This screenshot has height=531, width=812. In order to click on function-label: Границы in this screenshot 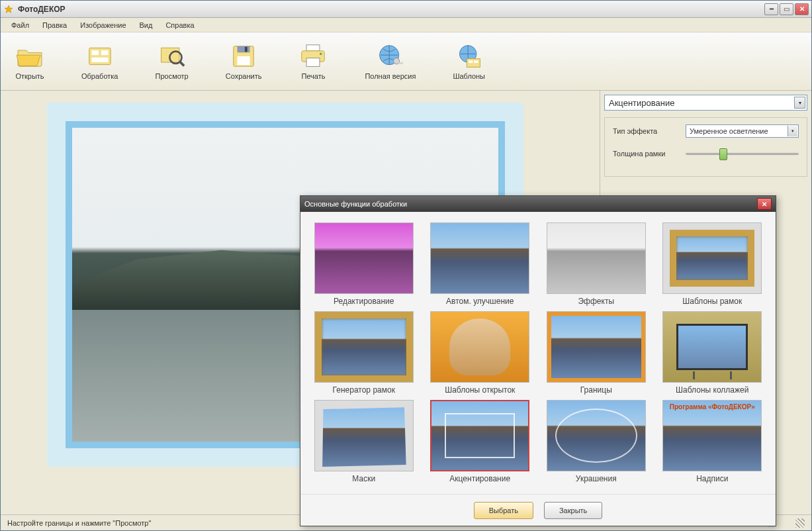, I will do `click(596, 390)`.